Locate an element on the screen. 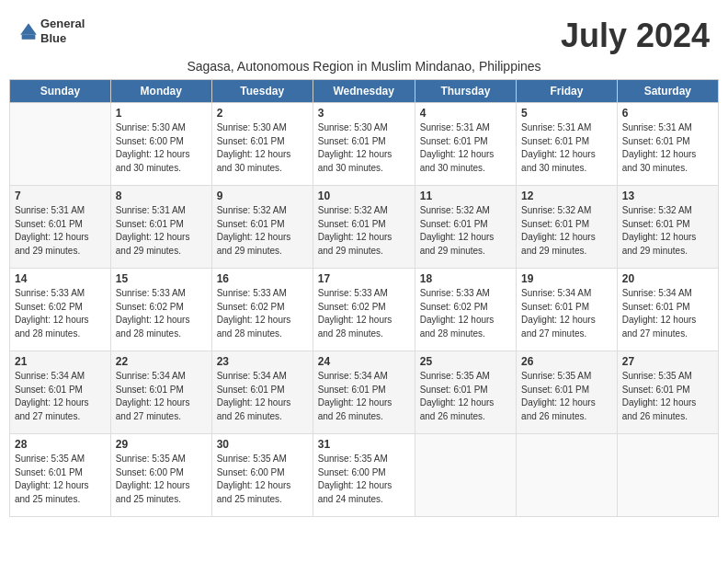 The width and height of the screenshot is (728, 563). calendar-cell: 25Sunrise: 5:35 AM Sunset: 6:01 PM Dayli… is located at coordinates (465, 393).